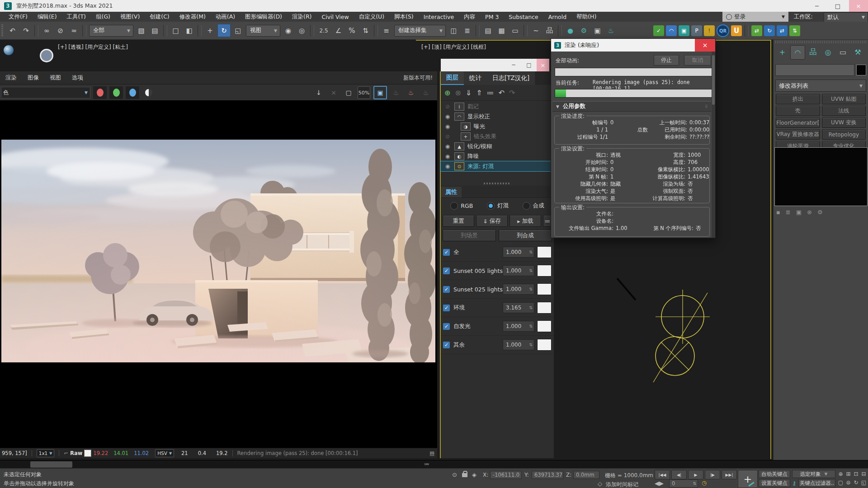 The image size is (868, 488). Describe the element at coordinates (492, 17) in the screenshot. I see `menu-item: PM 3` at that location.